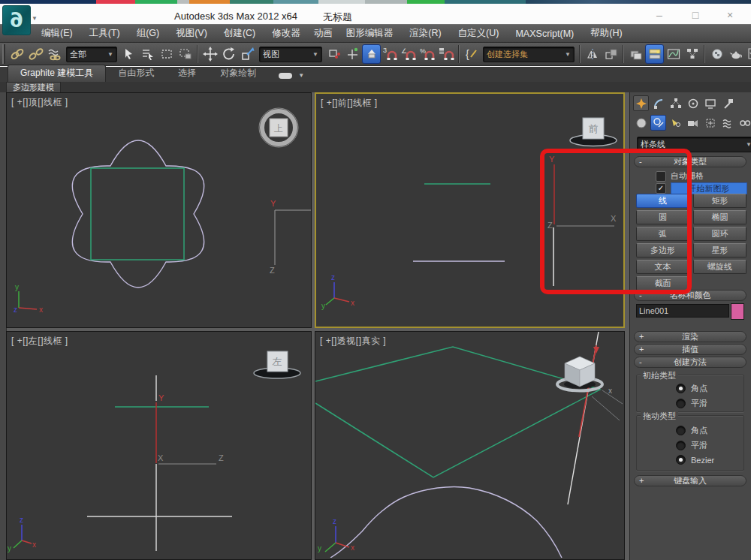 The width and height of the screenshot is (751, 560). I want to click on app-logo-button: 6, so click(17, 20).